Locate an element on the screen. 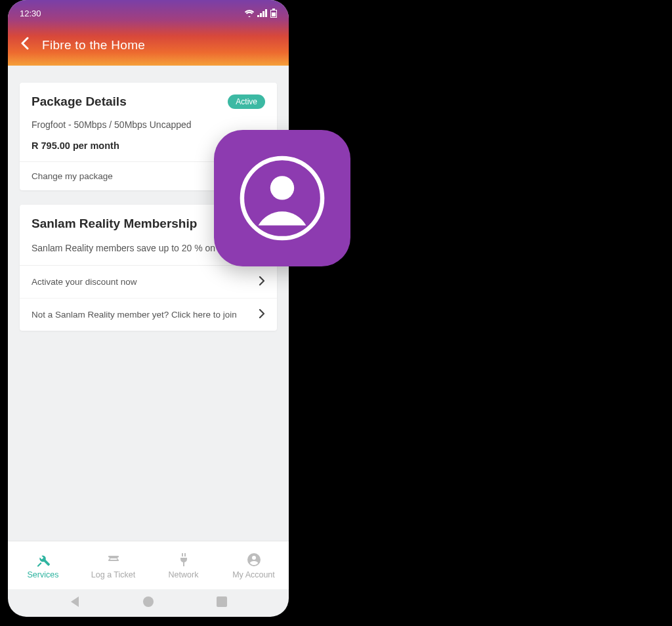 The height and width of the screenshot is (626, 672). page-title: Fibre to the Home is located at coordinates (93, 45).